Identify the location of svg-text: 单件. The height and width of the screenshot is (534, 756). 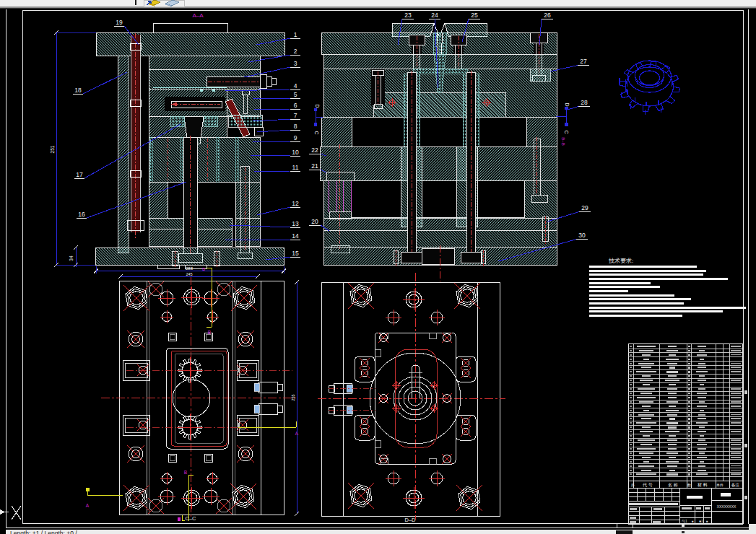
(720, 485).